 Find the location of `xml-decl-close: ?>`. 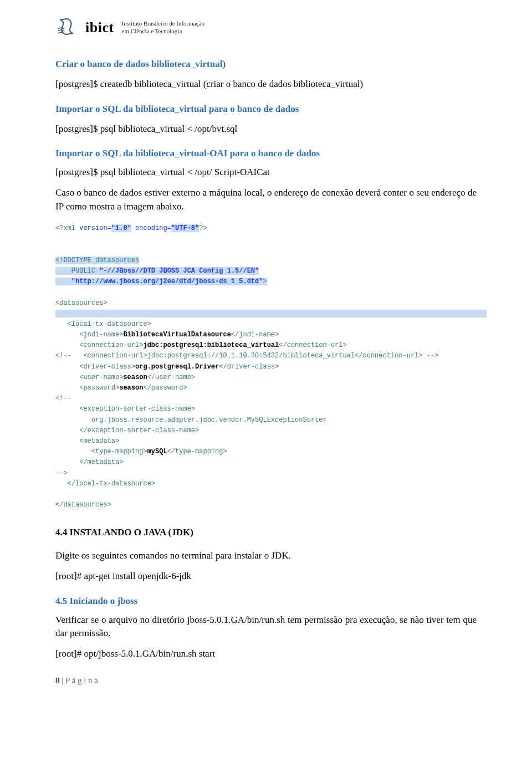

xml-decl-close: ?> is located at coordinates (203, 228).